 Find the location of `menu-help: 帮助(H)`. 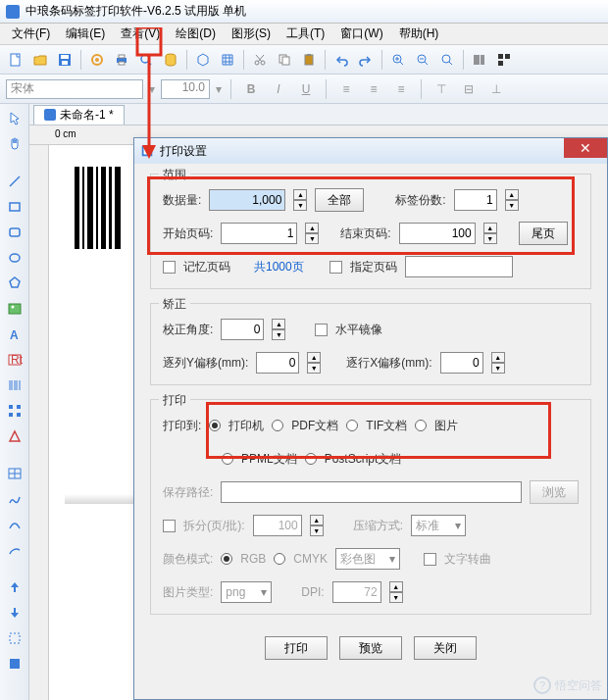

menu-help: 帮助(H) is located at coordinates (420, 33).